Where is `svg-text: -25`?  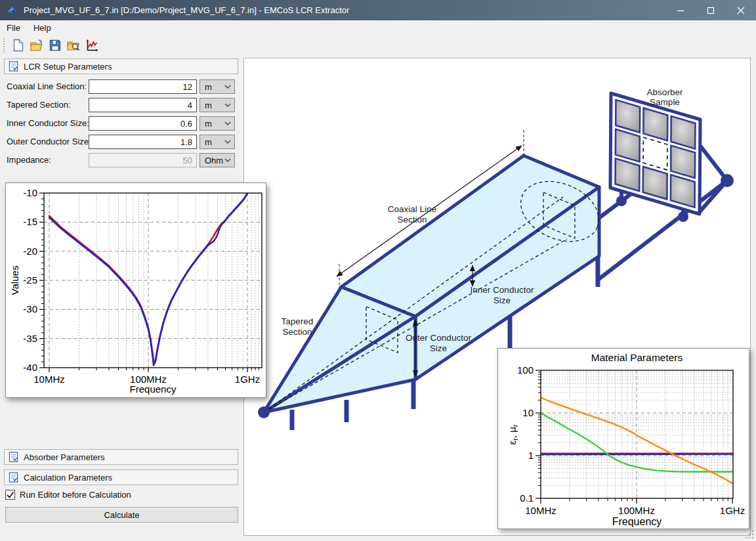
svg-text: -25 is located at coordinates (30, 280).